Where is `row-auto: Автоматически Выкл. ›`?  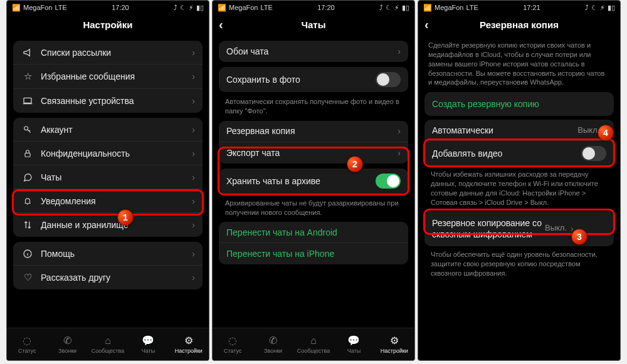 row-auto: Автоматически Выкл. › is located at coordinates (519, 130).